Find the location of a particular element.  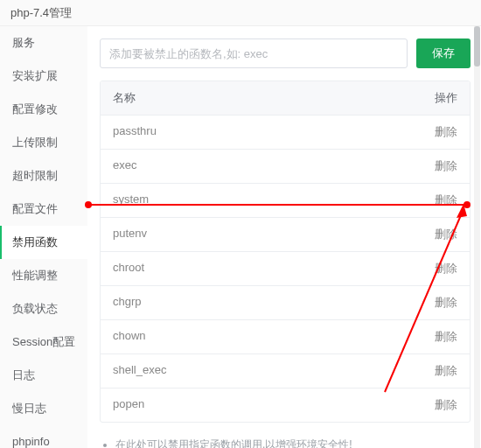

table-row: chroot删除 is located at coordinates (285, 270).